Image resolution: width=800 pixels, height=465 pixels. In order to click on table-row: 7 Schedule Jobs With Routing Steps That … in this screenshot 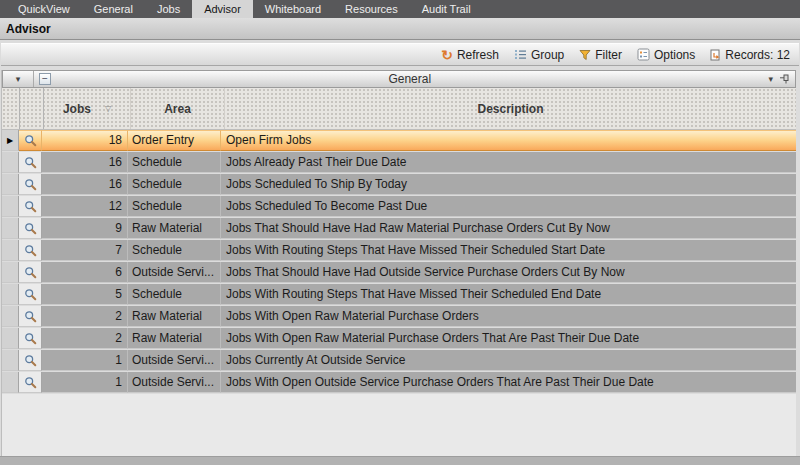, I will do `click(399, 251)`.